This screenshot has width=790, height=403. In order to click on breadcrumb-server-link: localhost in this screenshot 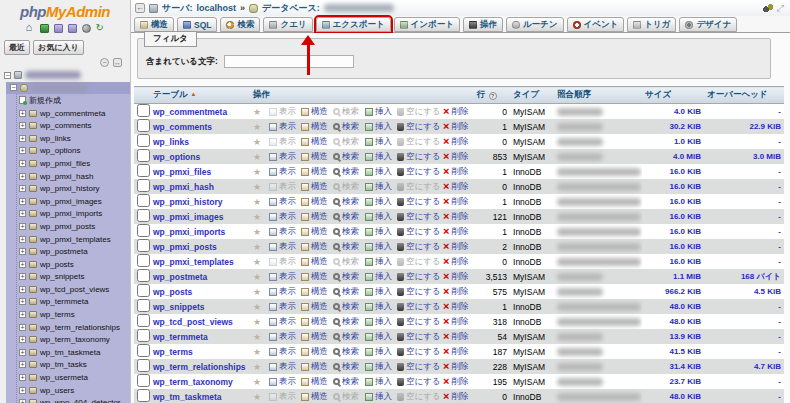, I will do `click(216, 8)`.